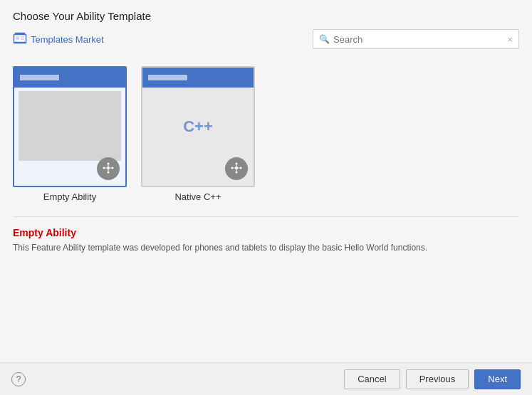  What do you see at coordinates (266, 16) in the screenshot?
I see `dialog-title: Choose Your Ability Template` at bounding box center [266, 16].